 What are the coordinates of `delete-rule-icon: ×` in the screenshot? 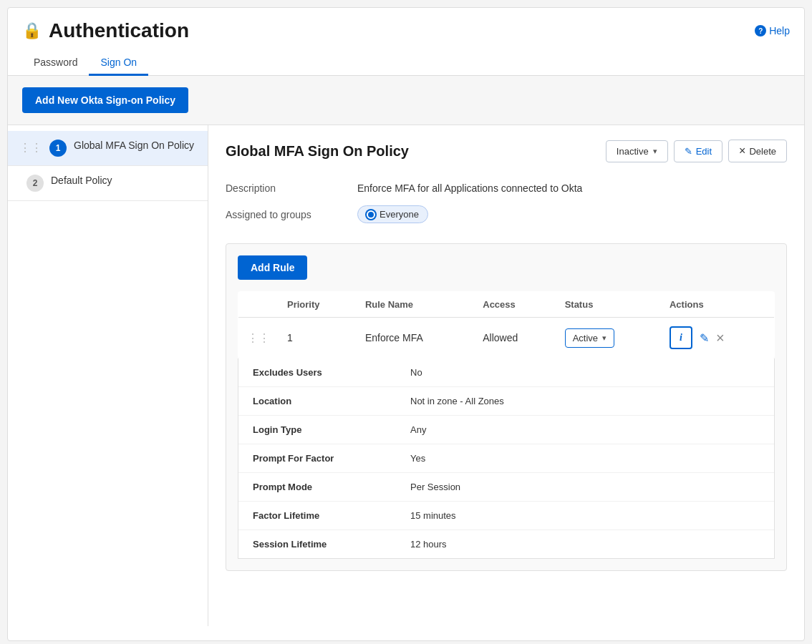 It's located at (720, 338).